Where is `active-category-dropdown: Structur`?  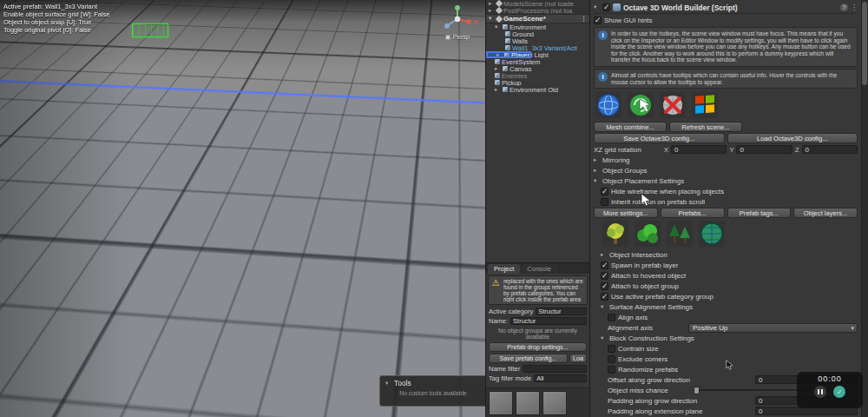
active-category-dropdown: Structur is located at coordinates (561, 311).